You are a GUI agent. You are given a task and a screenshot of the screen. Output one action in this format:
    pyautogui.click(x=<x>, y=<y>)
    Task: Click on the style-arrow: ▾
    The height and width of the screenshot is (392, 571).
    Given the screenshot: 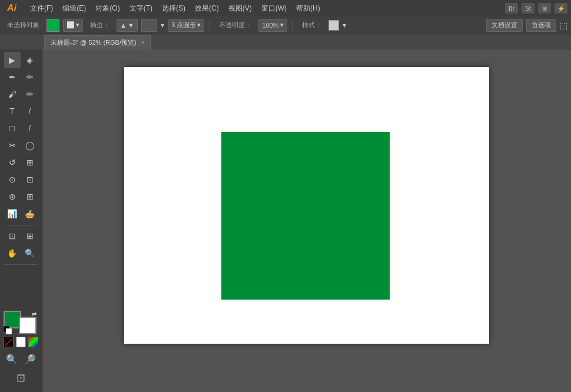 What is the action you would take?
    pyautogui.click(x=344, y=25)
    